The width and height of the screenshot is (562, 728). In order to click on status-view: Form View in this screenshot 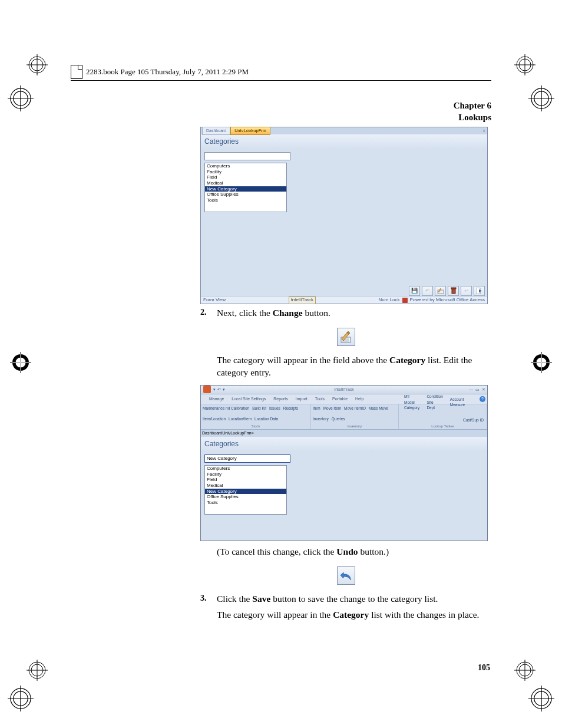, I will do `click(214, 301)`.